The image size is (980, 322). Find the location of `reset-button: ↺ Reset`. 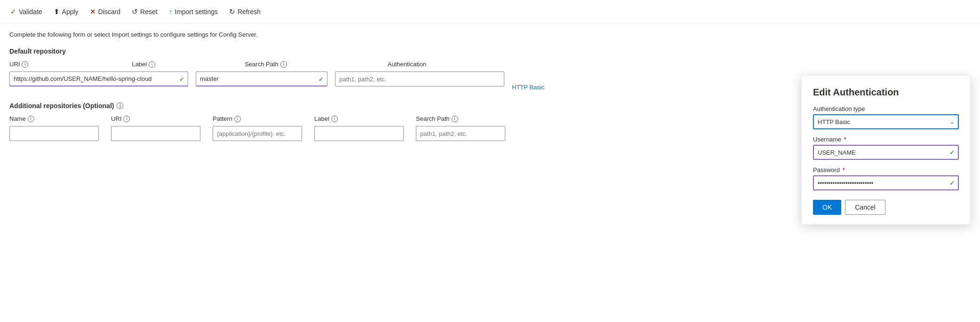

reset-button: ↺ Reset is located at coordinates (145, 12).